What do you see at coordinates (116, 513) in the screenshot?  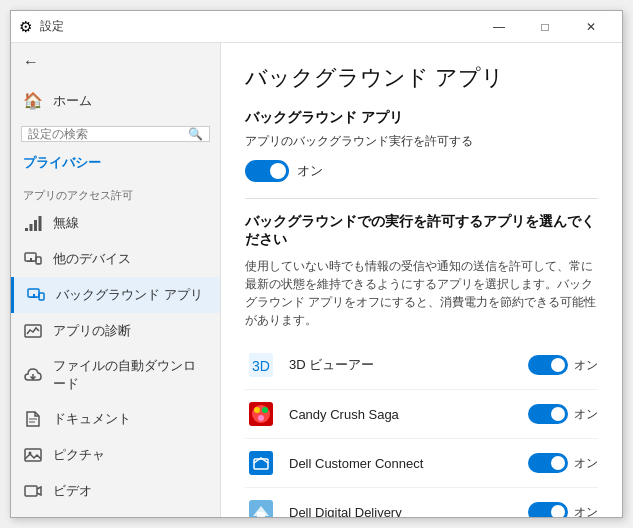 I see `sidebar-item-file-system: ファイル システム` at bounding box center [116, 513].